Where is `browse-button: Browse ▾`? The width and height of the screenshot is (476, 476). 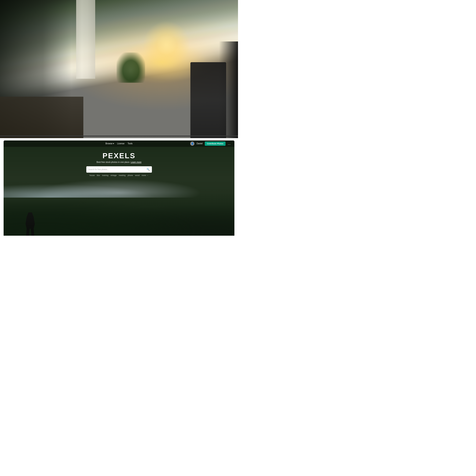
browse-button: Browse ▾ is located at coordinates (110, 143).